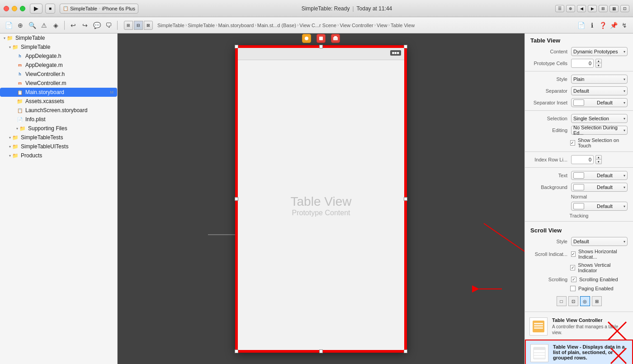  I want to click on doc-btn: 📄, so click(581, 25).